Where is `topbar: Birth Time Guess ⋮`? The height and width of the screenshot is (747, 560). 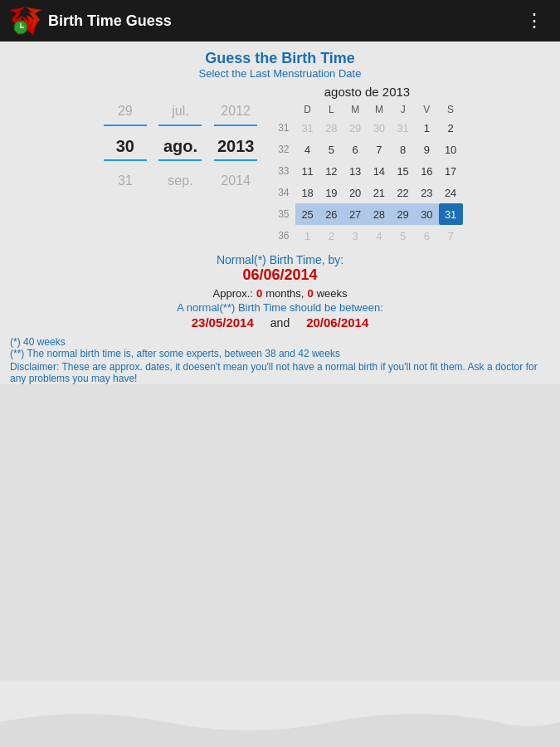 topbar: Birth Time Guess ⋮ is located at coordinates (280, 21).